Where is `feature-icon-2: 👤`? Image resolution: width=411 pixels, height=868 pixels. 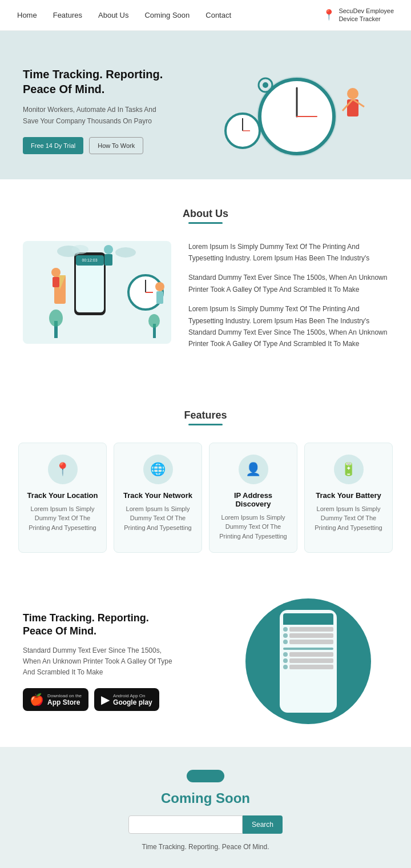
feature-icon-2: 👤 is located at coordinates (253, 469).